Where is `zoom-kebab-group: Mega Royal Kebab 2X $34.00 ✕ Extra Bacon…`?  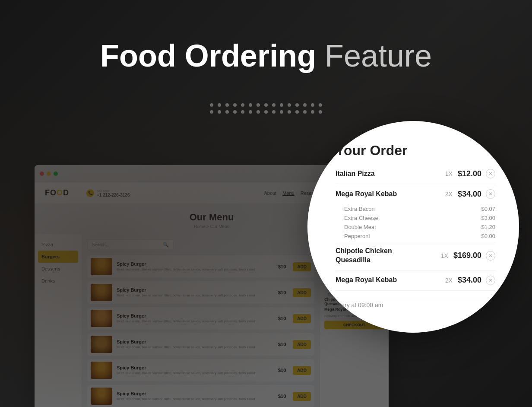
zoom-kebab-group: Mega Royal Kebab 2X $34.00 ✕ Extra Bacon… is located at coordinates (415, 218).